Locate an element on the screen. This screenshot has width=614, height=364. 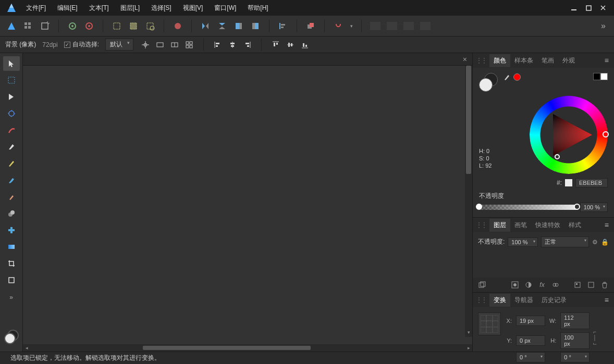
shape-tool is located at coordinates (11, 280).